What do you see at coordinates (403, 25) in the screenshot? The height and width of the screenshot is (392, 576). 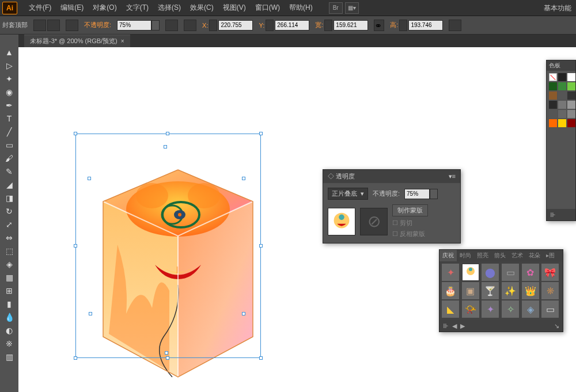 I see `h-stepper` at bounding box center [403, 25].